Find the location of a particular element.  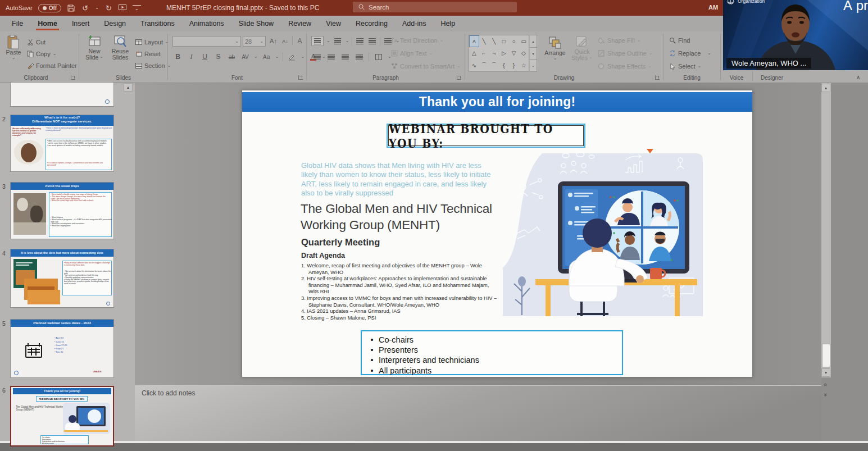

scroll-down-button: ▾ is located at coordinates (826, 373).